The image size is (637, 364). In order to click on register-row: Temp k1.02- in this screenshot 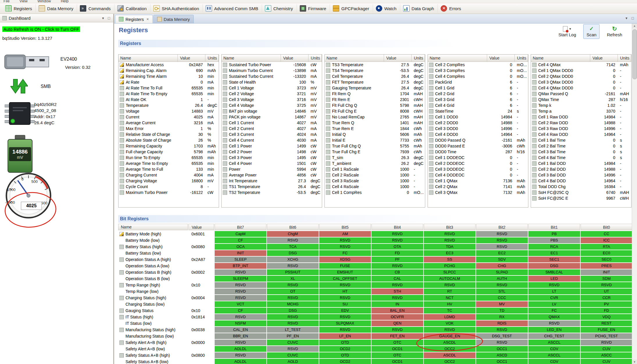, I will do `click(581, 105)`.